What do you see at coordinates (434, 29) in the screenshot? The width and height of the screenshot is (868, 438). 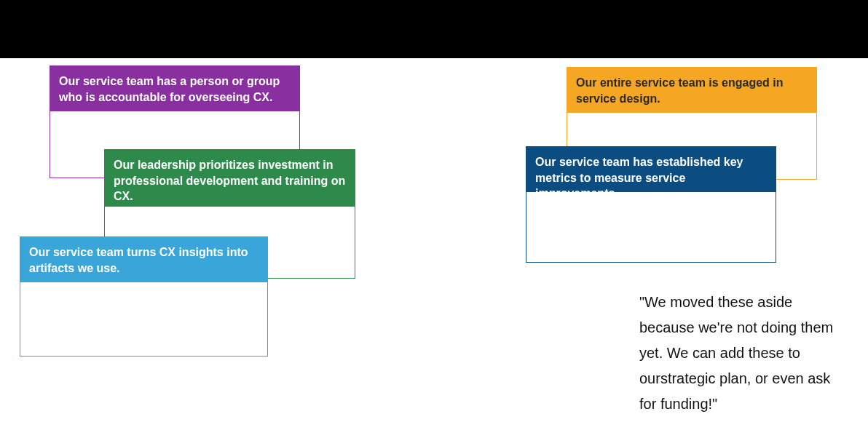 I see `top-black-bar` at bounding box center [434, 29].